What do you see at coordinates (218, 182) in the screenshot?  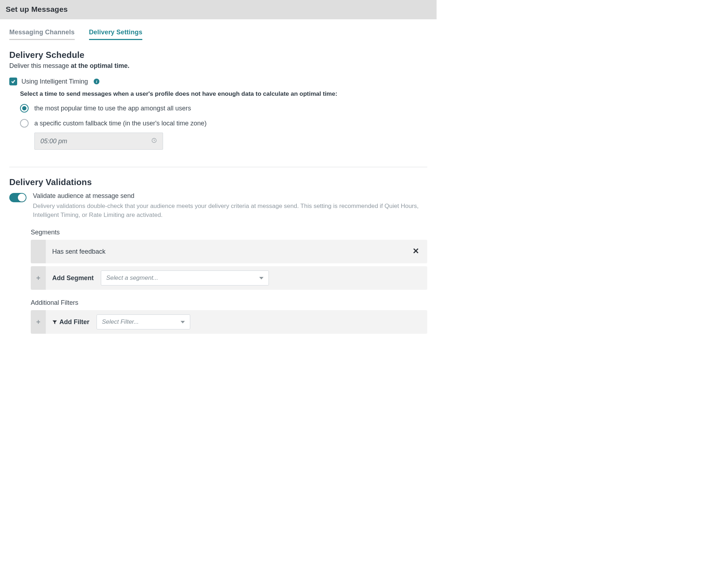 I see `delivery-validations-heading: Delivery Validations` at bounding box center [218, 182].